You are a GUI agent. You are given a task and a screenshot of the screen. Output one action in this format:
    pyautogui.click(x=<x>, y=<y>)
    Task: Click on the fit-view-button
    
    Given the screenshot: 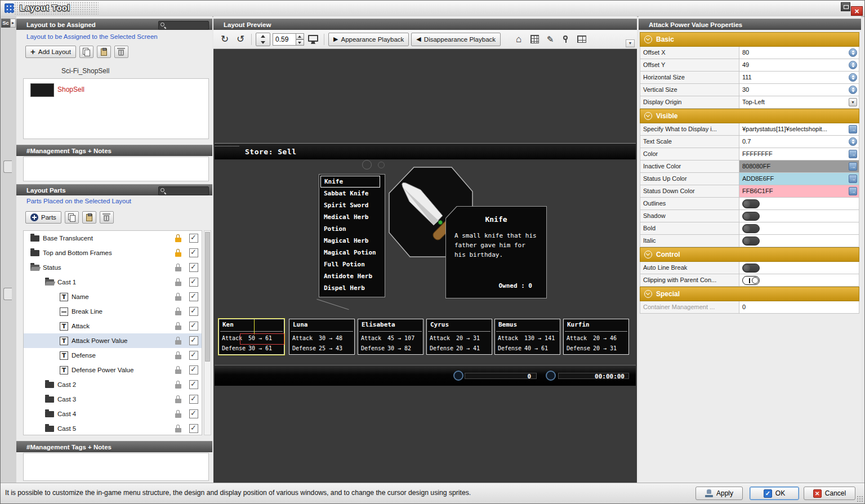 What is the action you would take?
    pyautogui.click(x=263, y=39)
    